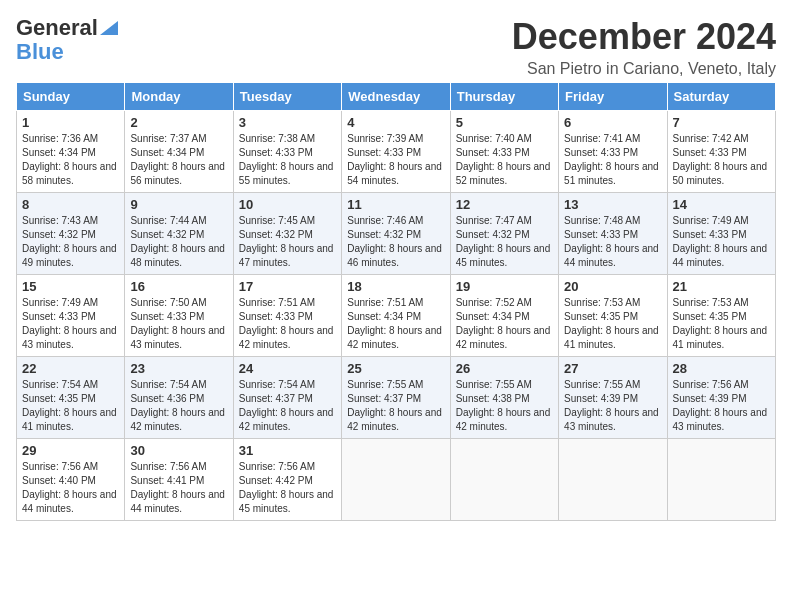 The width and height of the screenshot is (792, 612). Describe the element at coordinates (178, 286) in the screenshot. I see `day-number: 16` at that location.